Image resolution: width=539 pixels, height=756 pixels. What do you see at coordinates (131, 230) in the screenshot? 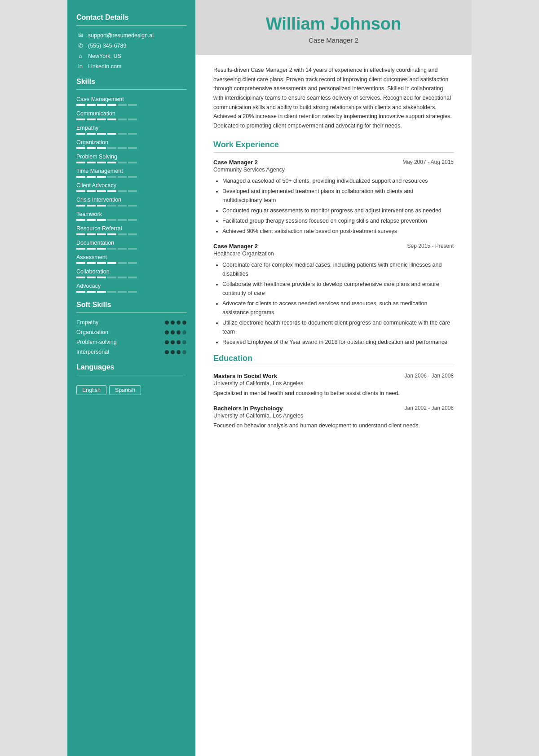
I see `skill-item: Resource Referral` at bounding box center [131, 230].